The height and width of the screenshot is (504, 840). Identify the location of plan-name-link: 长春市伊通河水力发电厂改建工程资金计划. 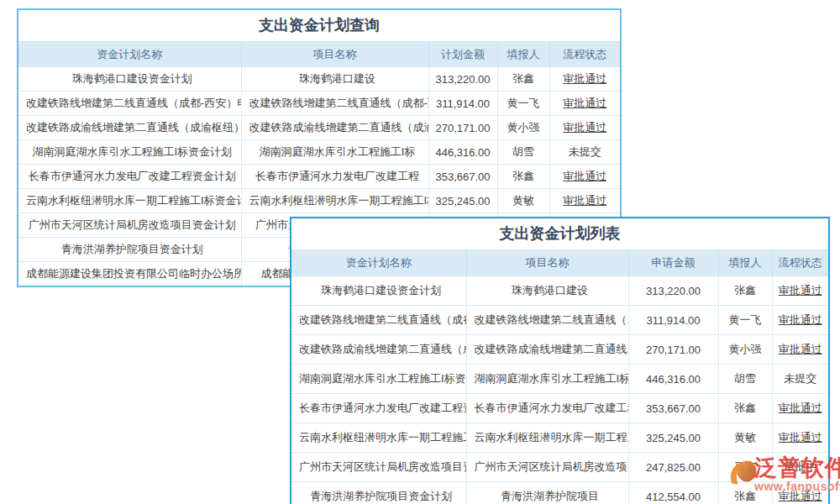
(129, 176).